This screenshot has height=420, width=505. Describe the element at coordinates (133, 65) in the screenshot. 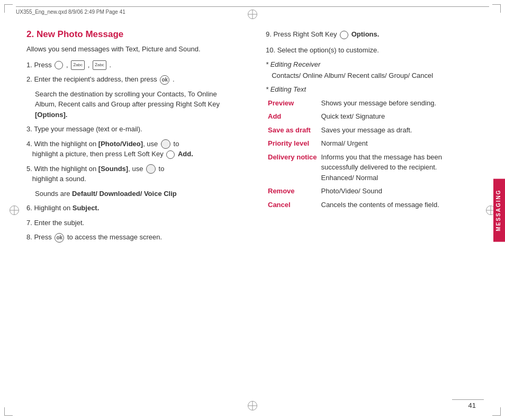

I see `step-1: 1. Press , 2abc , 2abc .` at that location.